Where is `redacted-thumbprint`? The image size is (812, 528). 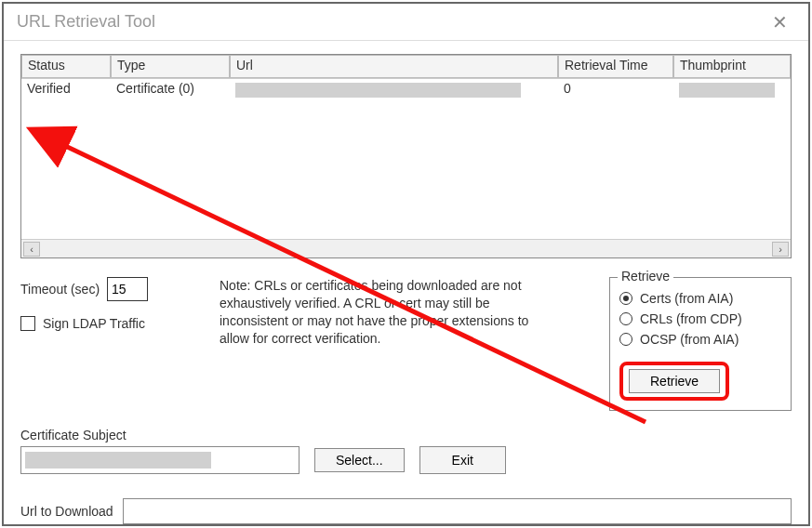
redacted-thumbprint is located at coordinates (727, 90).